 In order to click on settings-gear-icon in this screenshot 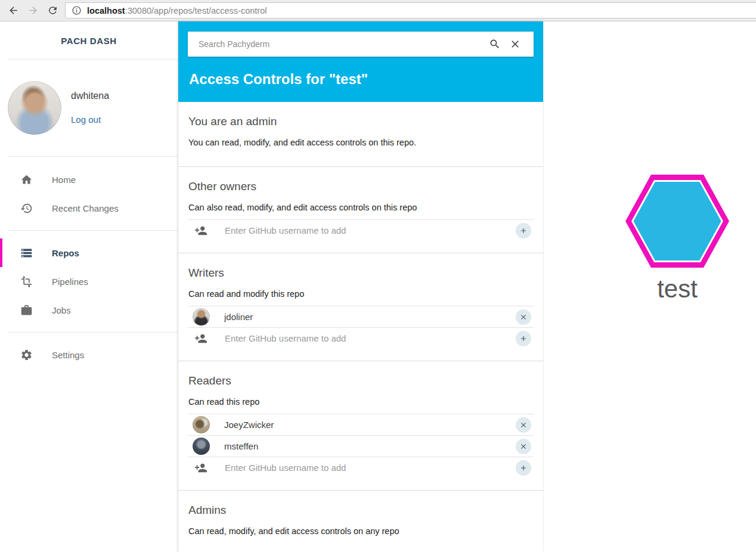, I will do `click(26, 355)`.